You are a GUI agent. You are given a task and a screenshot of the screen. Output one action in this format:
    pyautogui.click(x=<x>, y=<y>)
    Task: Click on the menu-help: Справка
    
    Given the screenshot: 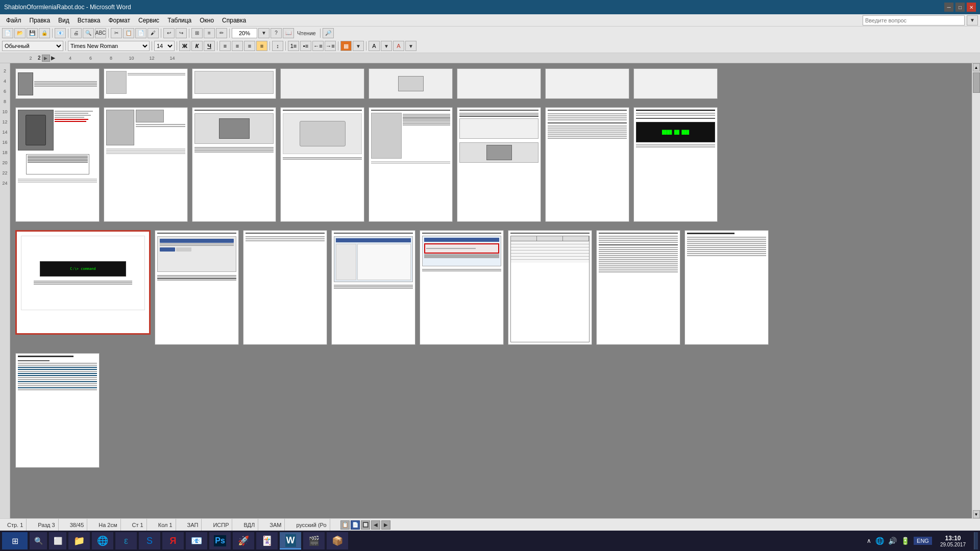 What is the action you would take?
    pyautogui.click(x=234, y=20)
    